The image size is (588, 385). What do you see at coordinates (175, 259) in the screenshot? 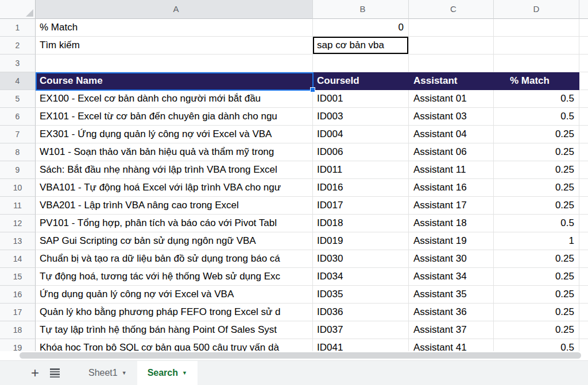
I see `course-name-cell: Chuẩn bị và tạo ra dữ liệu bản đồ sử dụn…` at bounding box center [175, 259].